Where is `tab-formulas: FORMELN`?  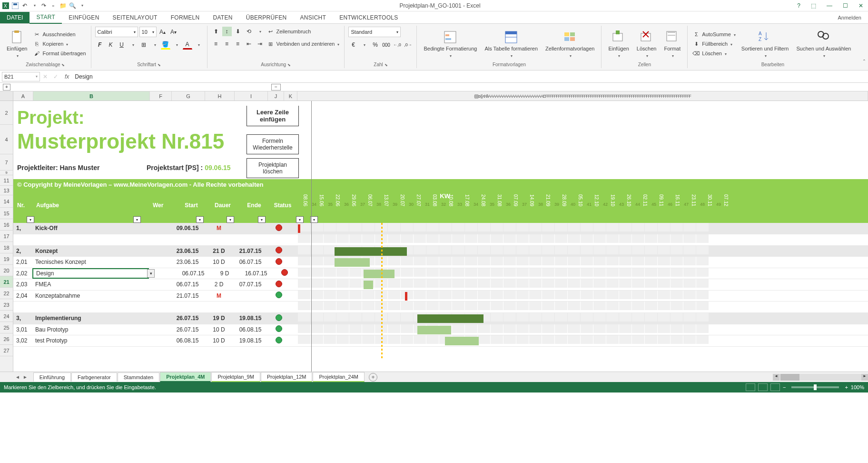
tab-formulas: FORMELN is located at coordinates (186, 18).